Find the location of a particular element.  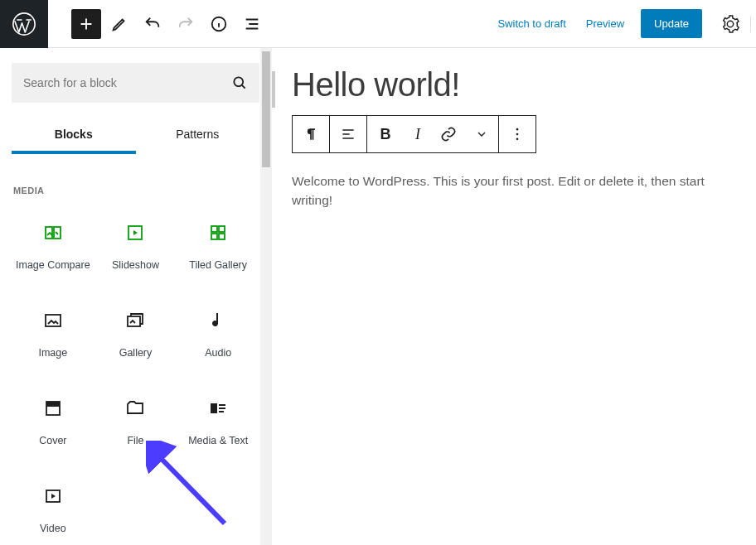

block-image: Image is located at coordinates (53, 335).